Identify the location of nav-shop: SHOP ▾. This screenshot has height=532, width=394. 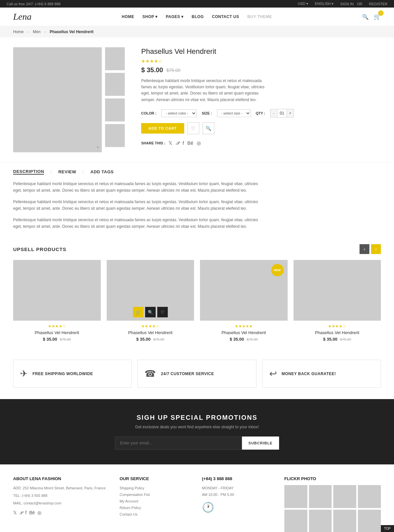
(150, 17).